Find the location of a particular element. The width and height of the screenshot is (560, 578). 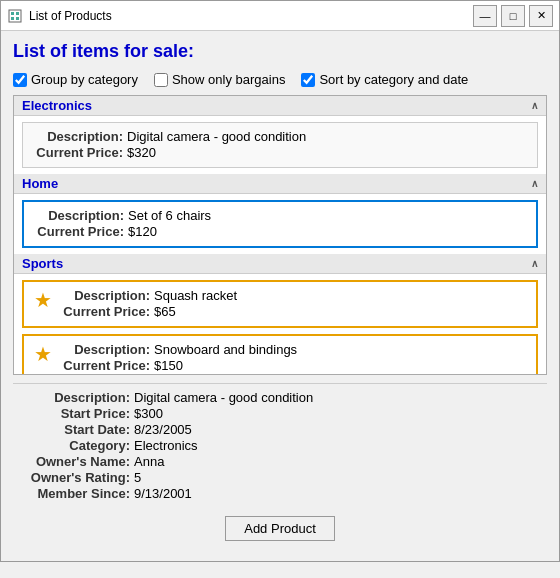

detail-category-row: Category: Electronics is located at coordinates (280, 446).